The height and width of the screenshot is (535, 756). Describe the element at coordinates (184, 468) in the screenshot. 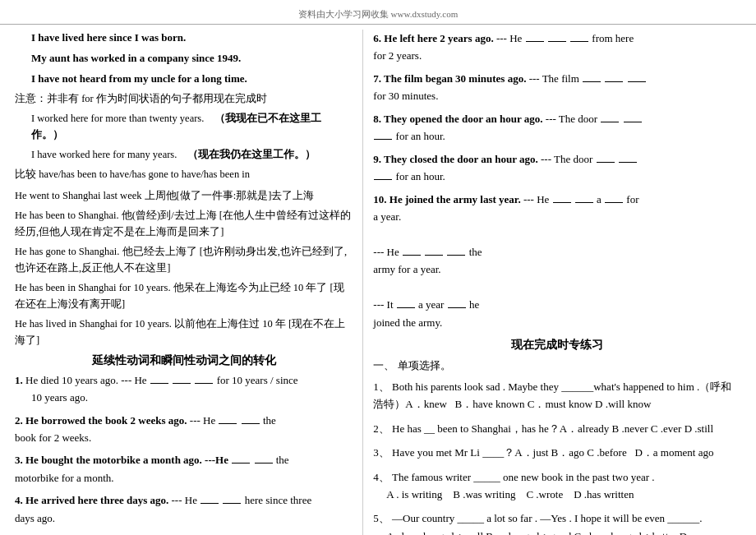

I see `left-exercise-3: 3. He bought the motorbike a month ago. …` at that location.